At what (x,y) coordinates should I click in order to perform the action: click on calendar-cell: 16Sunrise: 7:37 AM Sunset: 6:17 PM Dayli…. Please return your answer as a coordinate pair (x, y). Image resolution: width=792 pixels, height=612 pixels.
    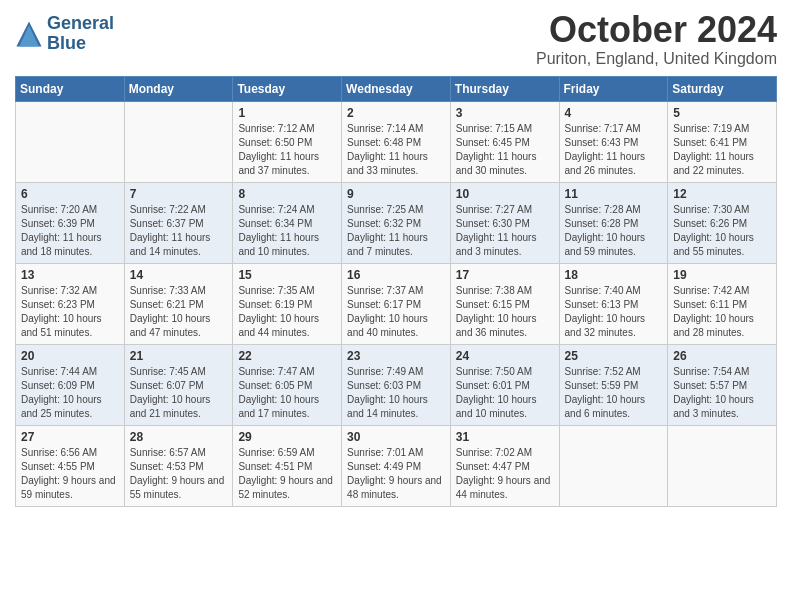
    Looking at the image, I should click on (396, 304).